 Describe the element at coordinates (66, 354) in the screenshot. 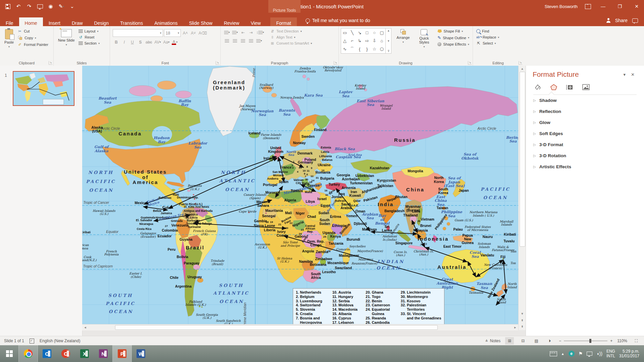

I see `taskbar-ccleaner: C` at that location.